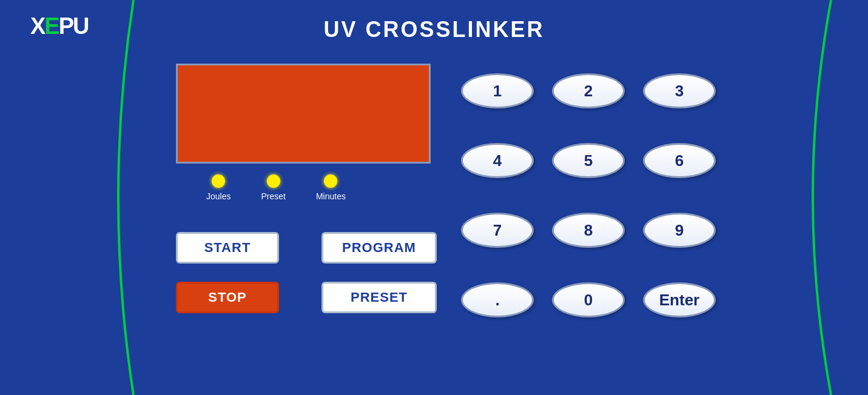  Describe the element at coordinates (227, 248) in the screenshot. I see `start-button: START` at that location.